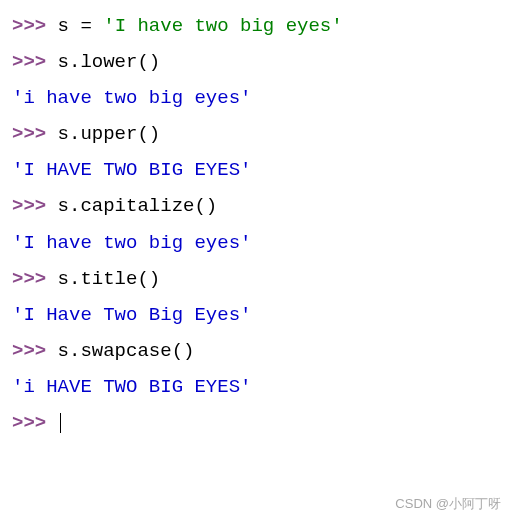 The image size is (511, 523). Describe the element at coordinates (110, 134) in the screenshot. I see `code-call: s.upper()` at that location.